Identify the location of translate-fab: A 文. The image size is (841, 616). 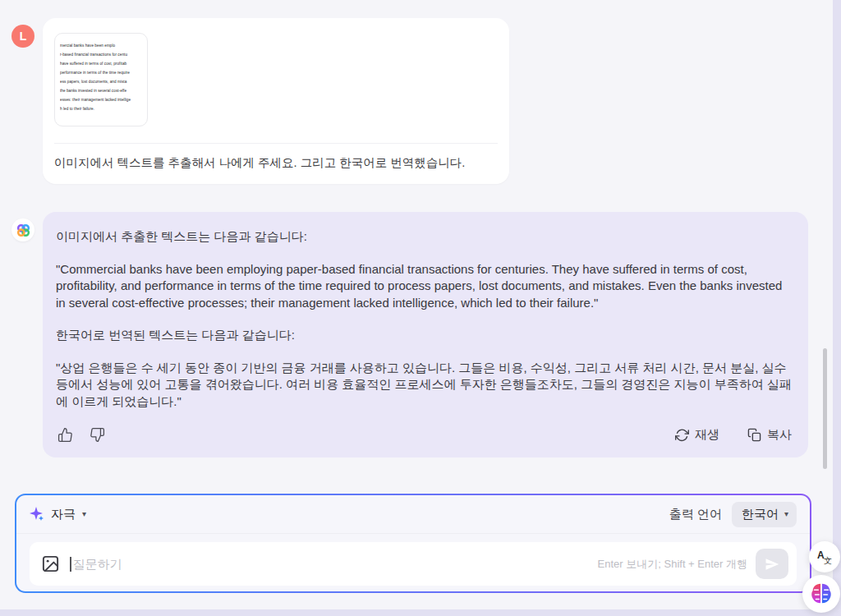
(825, 557).